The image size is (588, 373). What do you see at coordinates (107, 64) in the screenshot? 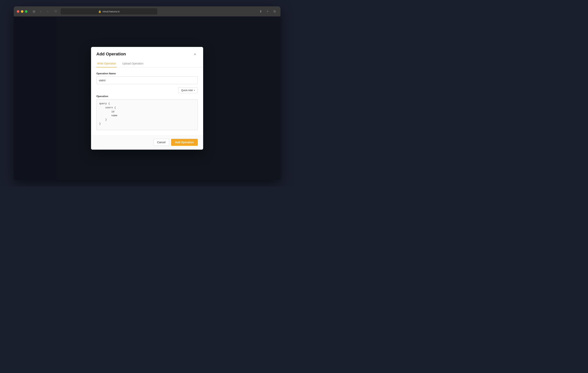
I see `tab-write-operation: Write Operation` at bounding box center [107, 64].